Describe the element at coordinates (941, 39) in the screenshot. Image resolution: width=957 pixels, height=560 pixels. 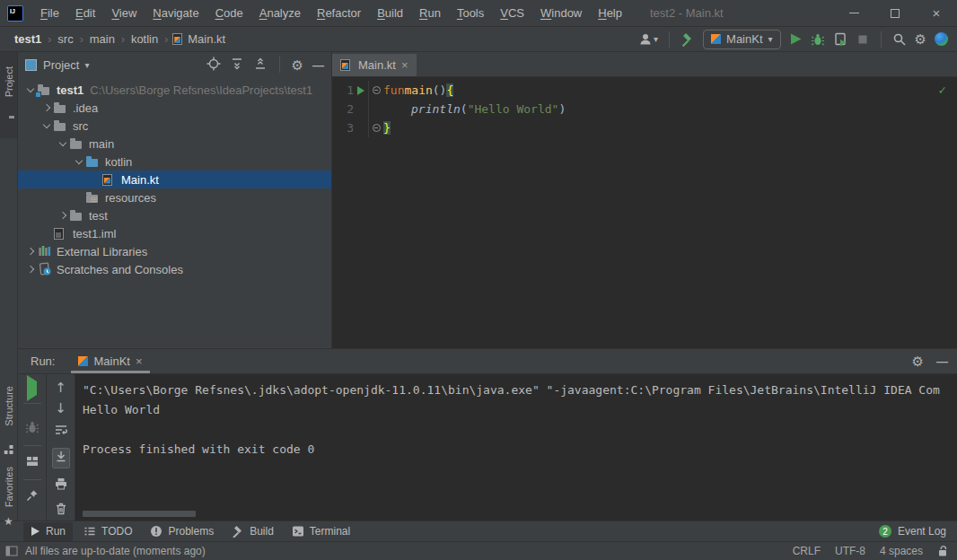
I see `gradient-sphere-icon` at that location.